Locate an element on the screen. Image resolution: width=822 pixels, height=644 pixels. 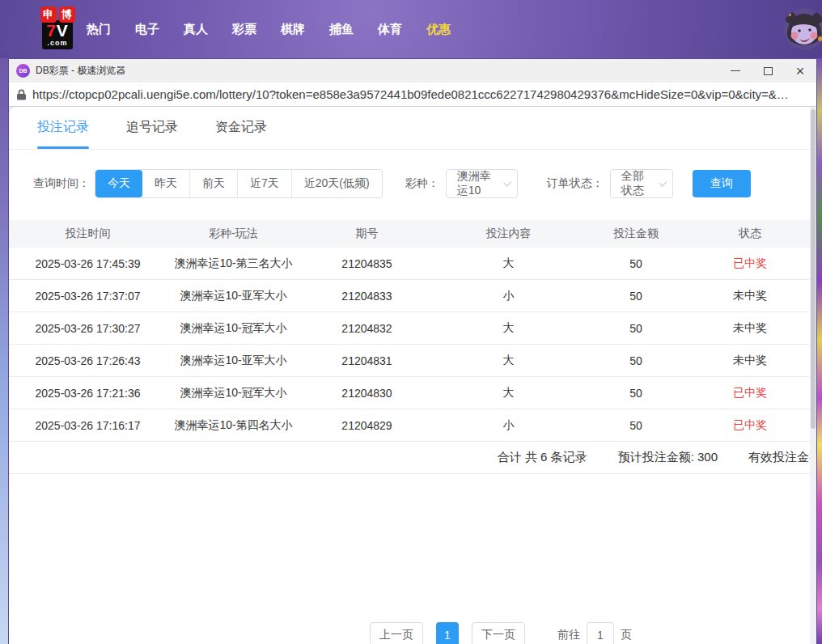
minimize-button is located at coordinates (735, 71).